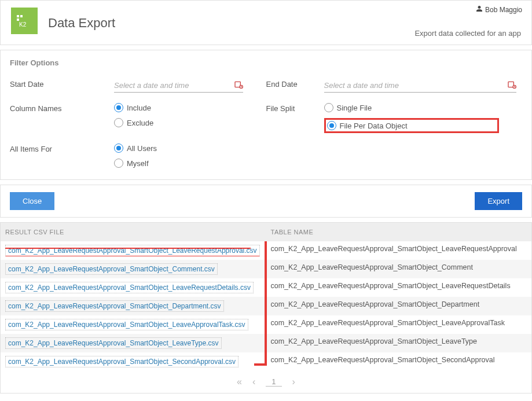 This screenshot has height=401, width=532. What do you see at coordinates (479, 9) in the screenshot?
I see `user-icon` at bounding box center [479, 9].